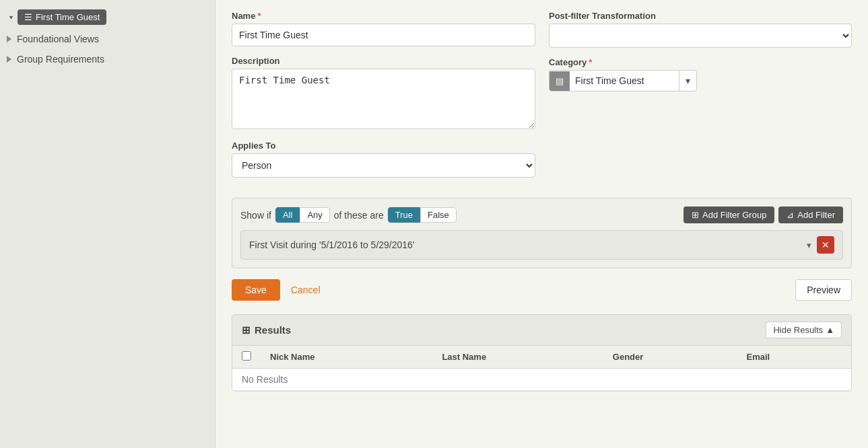 The height and width of the screenshot is (448, 868). What do you see at coordinates (541, 245) in the screenshot?
I see `filter-row: First Visit during '5/1/2016 to 5/29/201…` at bounding box center [541, 245].